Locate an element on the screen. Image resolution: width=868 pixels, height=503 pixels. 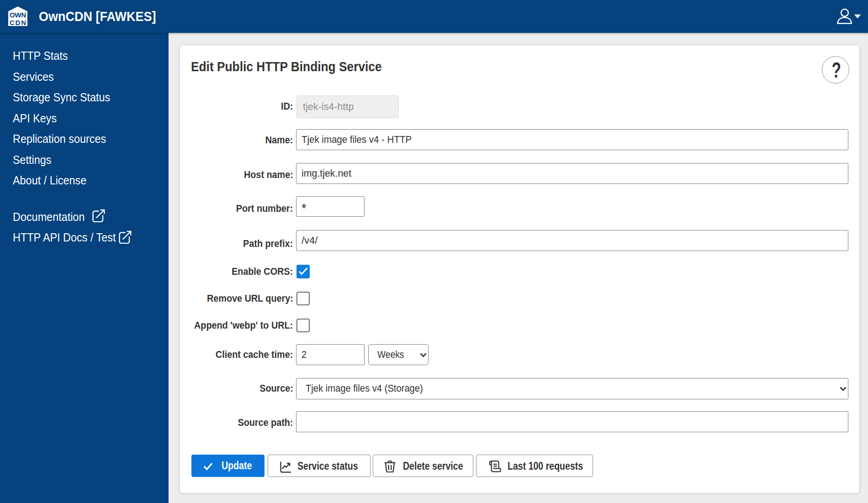
svg-text: OWN is located at coordinates (18, 15).